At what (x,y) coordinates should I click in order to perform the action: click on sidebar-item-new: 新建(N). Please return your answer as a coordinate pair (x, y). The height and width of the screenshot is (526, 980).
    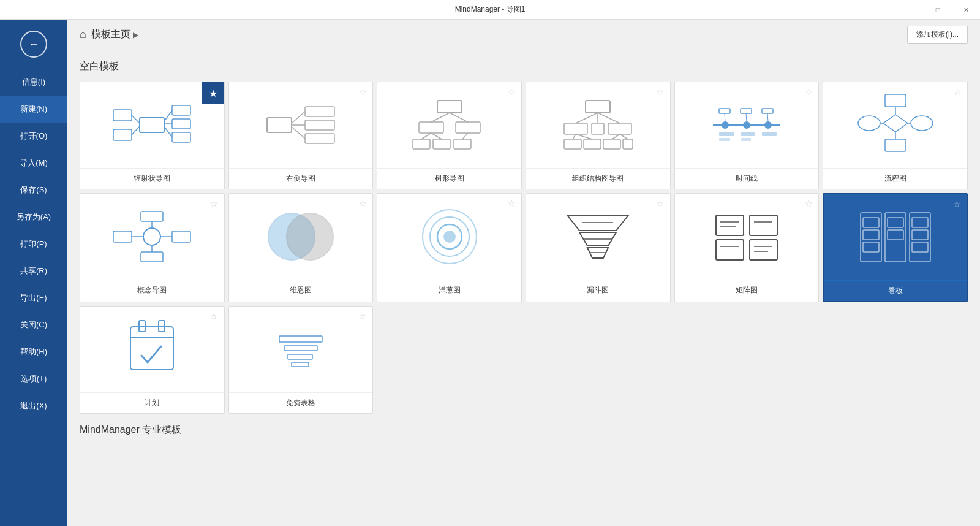
    Looking at the image, I should click on (34, 109).